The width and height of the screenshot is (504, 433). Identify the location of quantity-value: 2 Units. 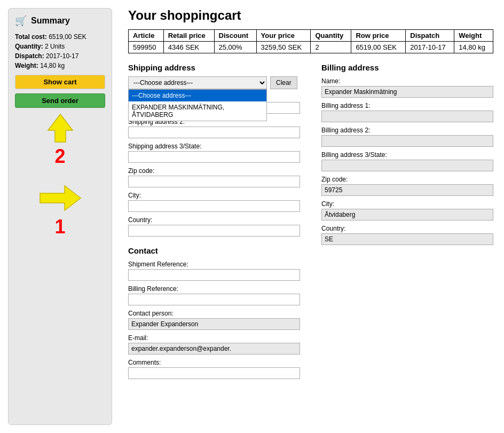
(54, 46).